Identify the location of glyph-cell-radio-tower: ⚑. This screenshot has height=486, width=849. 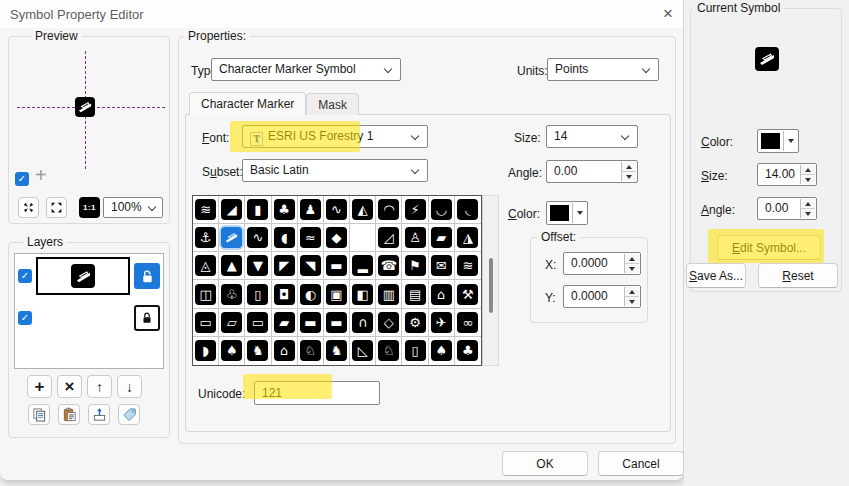
(415, 266).